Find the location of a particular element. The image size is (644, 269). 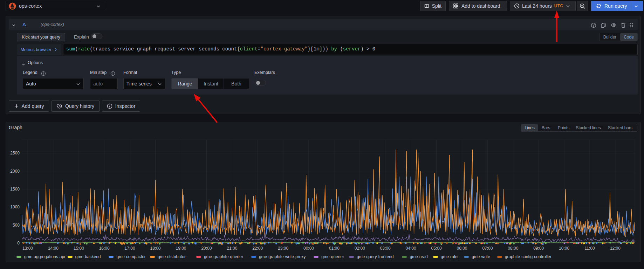

svg-text: 19:00 is located at coordinates (181, 248).